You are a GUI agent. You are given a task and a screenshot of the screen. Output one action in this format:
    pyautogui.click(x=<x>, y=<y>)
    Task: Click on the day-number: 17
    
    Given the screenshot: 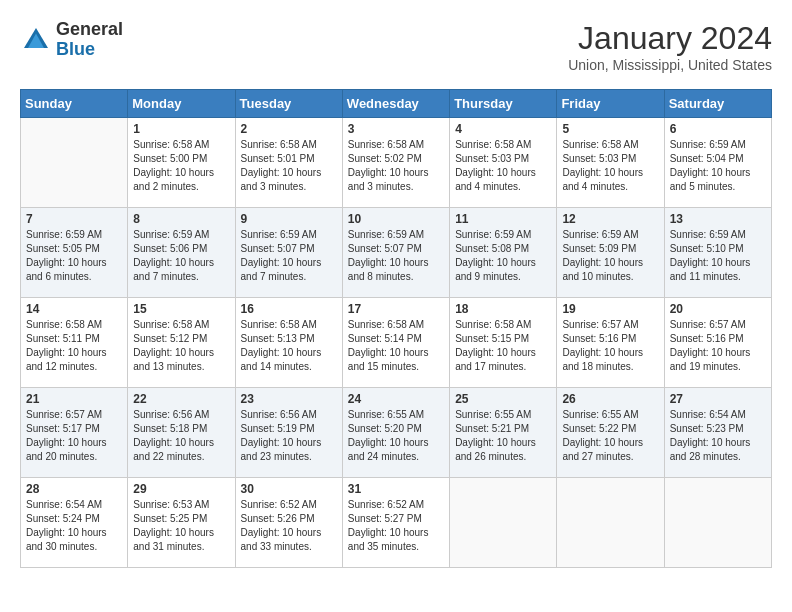 What is the action you would take?
    pyautogui.click(x=396, y=309)
    